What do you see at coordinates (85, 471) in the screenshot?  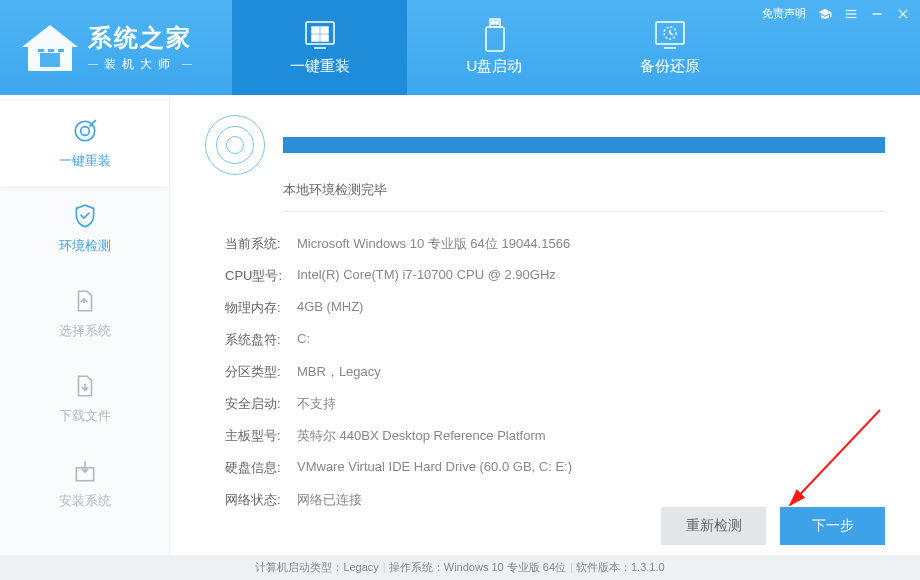 I see `install-box-icon` at bounding box center [85, 471].